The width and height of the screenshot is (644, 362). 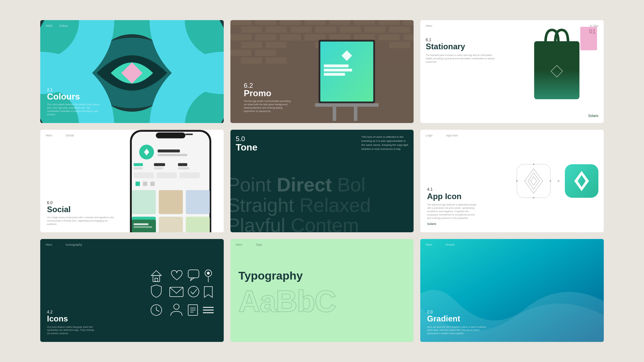 What do you see at coordinates (322, 72) in the screenshot?
I see `card-promo: 6.2 Promo The live app poster communicat…` at bounding box center [322, 72].